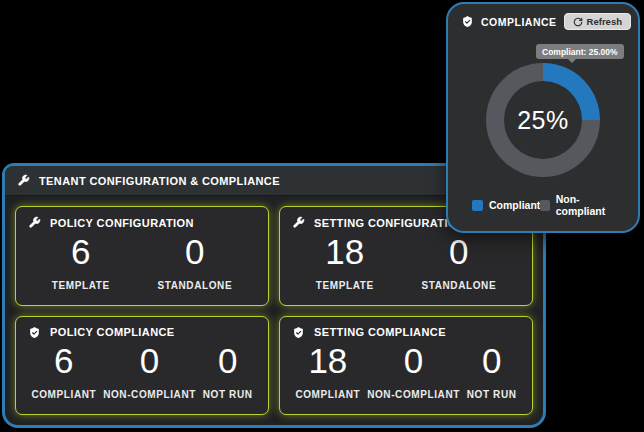  I want to click on compliance-header: COMPLIANCE Refresh, so click(543, 17).